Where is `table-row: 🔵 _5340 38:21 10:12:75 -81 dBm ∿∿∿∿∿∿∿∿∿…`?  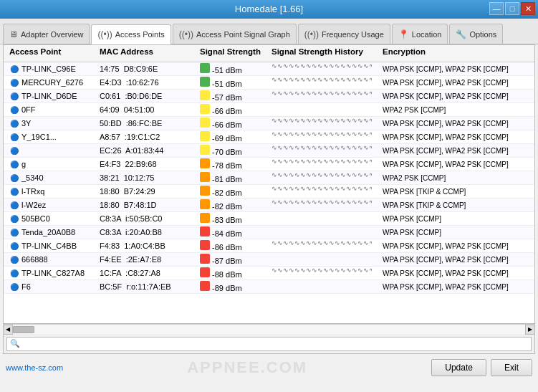
table-row: 🔵 _5340 38:21 10:12:75 -81 dBm ∿∿∿∿∿∿∿∿∿… is located at coordinates (269, 178).